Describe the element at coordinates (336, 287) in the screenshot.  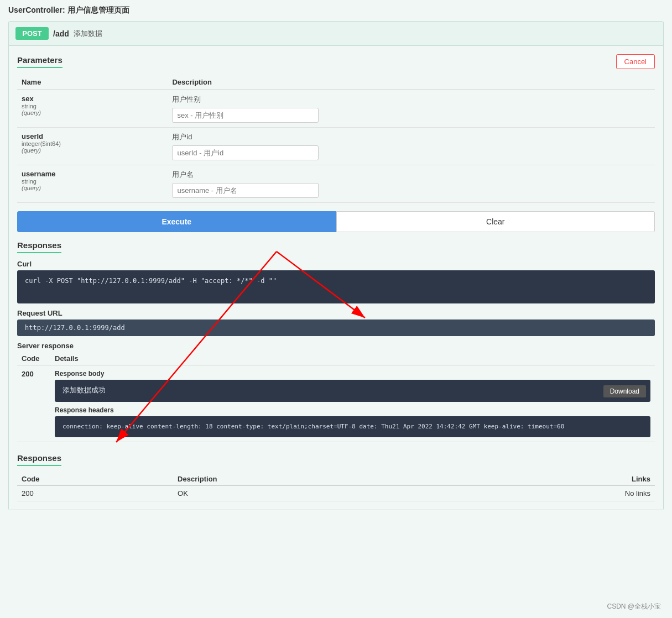
I see `curl-value: curl -X POST "http://127.0.0.1:9999/add"…` at that location.